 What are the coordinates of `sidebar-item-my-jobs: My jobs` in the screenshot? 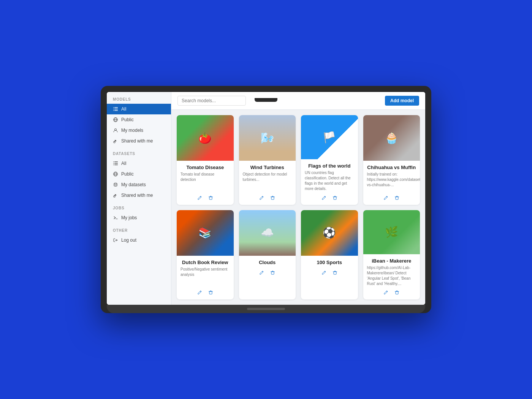 It's located at (139, 218).